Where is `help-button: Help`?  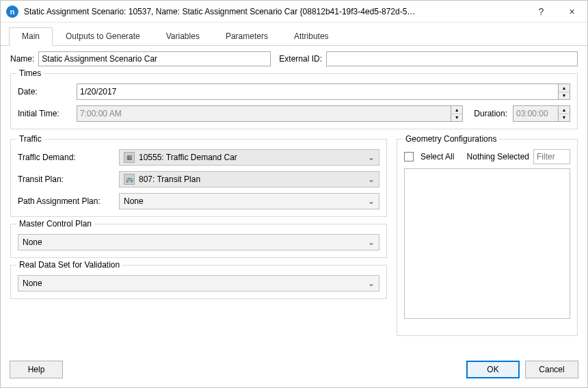
help-button: Help is located at coordinates (36, 370).